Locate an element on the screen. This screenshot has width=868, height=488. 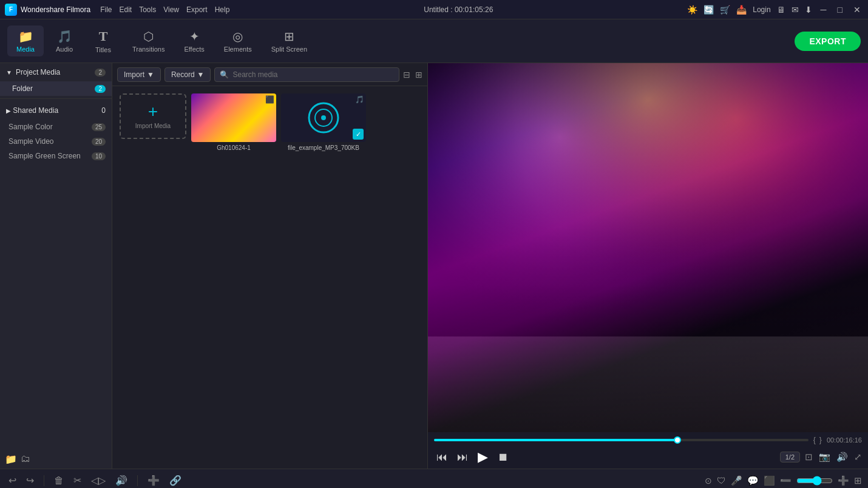
maximize-button: □ is located at coordinates (840, 10).